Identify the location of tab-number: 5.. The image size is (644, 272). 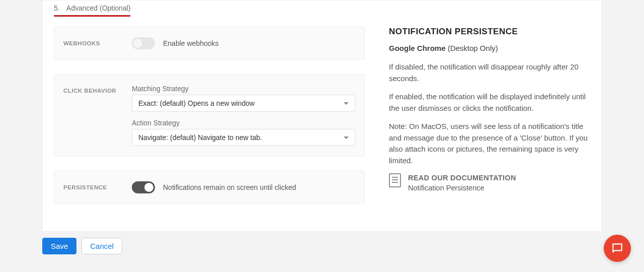
(57, 8).